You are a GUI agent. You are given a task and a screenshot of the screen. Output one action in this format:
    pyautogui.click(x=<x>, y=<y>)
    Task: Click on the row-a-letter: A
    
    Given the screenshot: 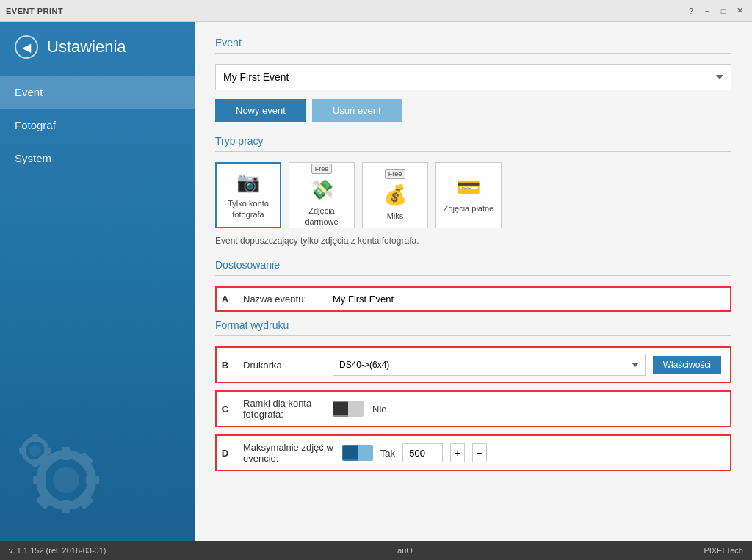 What is the action you would take?
    pyautogui.click(x=225, y=299)
    